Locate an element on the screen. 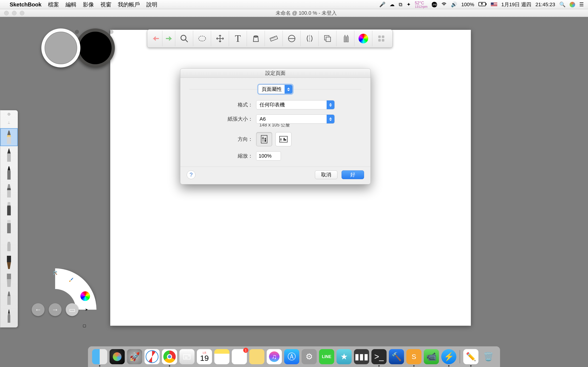 The image size is (588, 367). lagoon-prev-button: ← is located at coordinates (38, 310).